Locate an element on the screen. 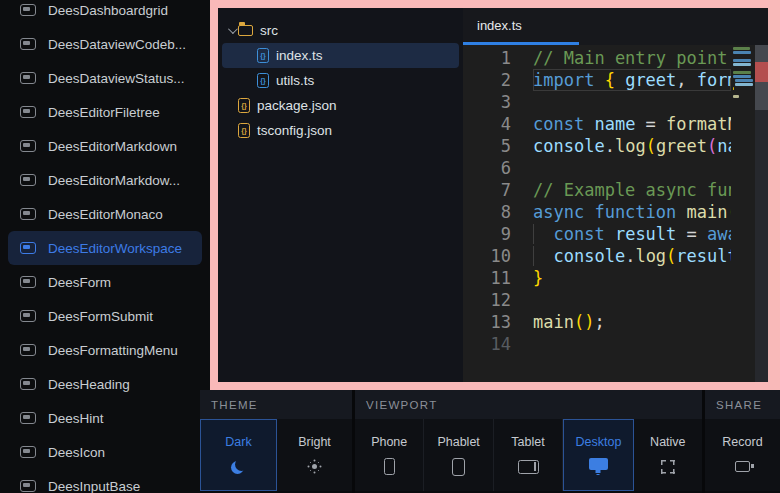 The image size is (780, 493). code-line: 10 console.log(result is located at coordinates (597, 256).